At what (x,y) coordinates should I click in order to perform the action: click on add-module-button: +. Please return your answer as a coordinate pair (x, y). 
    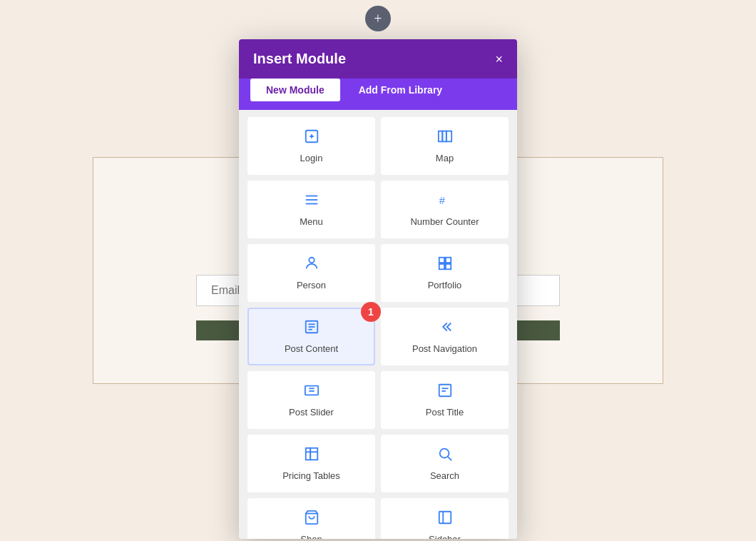
    Looking at the image, I should click on (378, 19).